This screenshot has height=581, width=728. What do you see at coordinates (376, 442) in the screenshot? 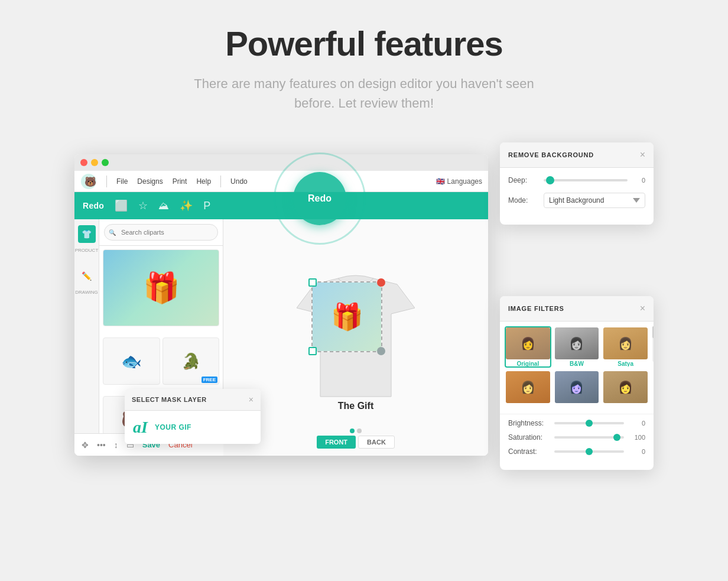
I see `back-button: BACK` at bounding box center [376, 442].